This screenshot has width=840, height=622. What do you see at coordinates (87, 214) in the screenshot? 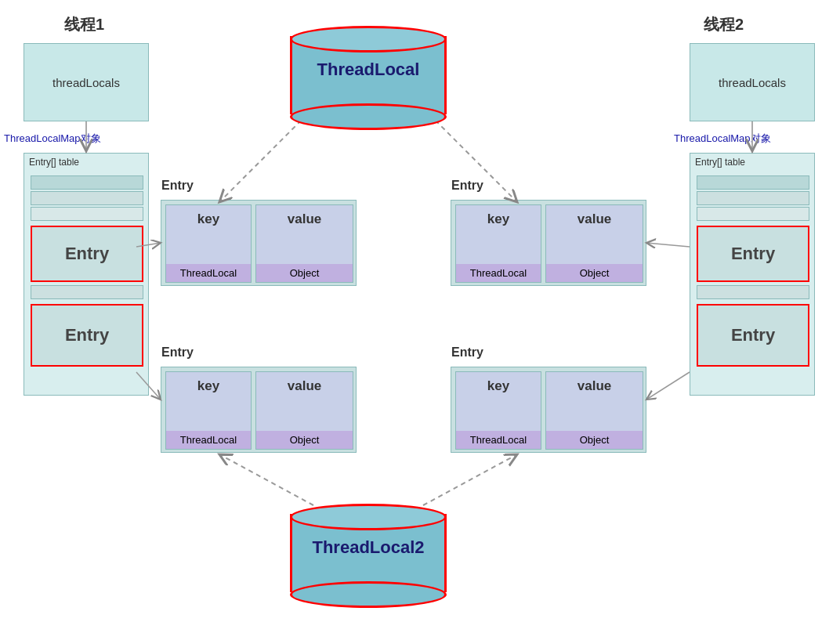
I see `t1-row3` at bounding box center [87, 214].